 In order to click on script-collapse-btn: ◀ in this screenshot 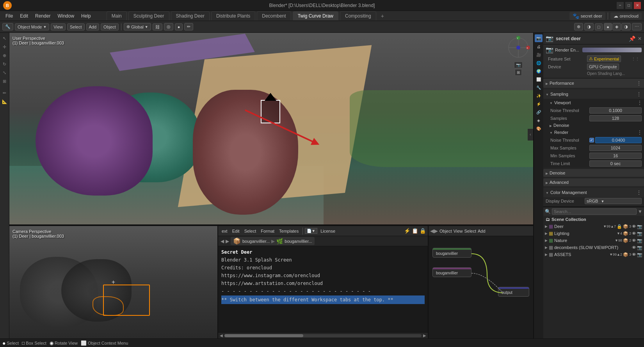, I will do `click(222, 241)`.